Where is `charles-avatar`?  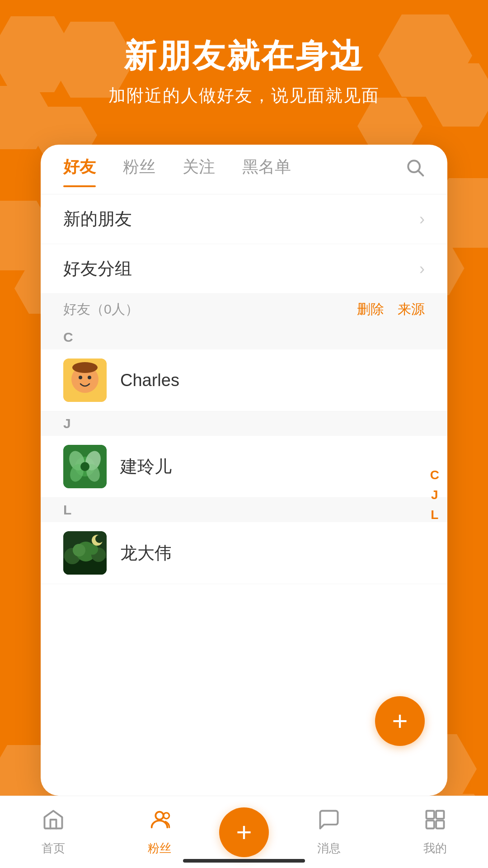 charles-avatar is located at coordinates (85, 380).